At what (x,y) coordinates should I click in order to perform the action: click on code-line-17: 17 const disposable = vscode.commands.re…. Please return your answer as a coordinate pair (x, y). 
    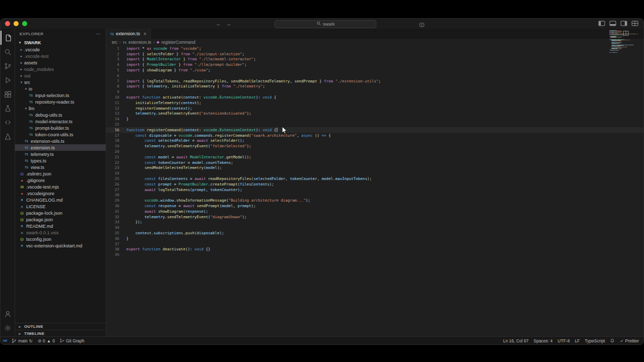
    Looking at the image, I should click on (375, 136).